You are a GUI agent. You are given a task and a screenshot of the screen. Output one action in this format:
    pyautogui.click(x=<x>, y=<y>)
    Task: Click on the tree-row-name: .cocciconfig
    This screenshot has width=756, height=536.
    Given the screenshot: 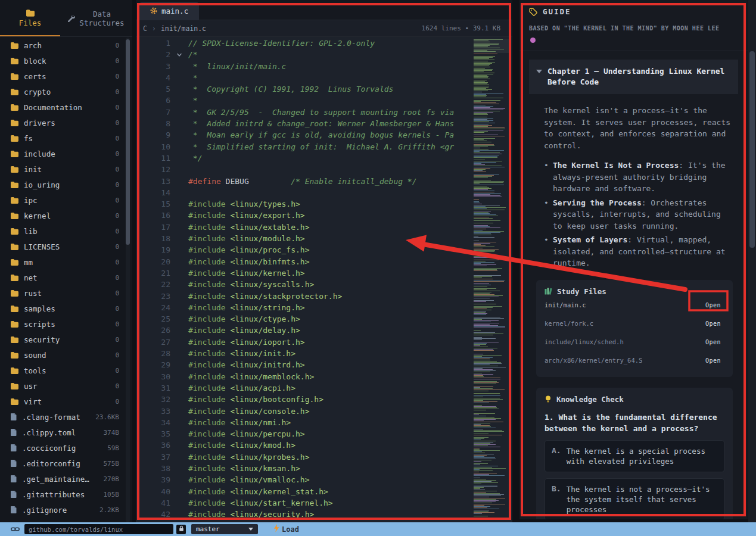 What is the action you would take?
    pyautogui.click(x=62, y=448)
    